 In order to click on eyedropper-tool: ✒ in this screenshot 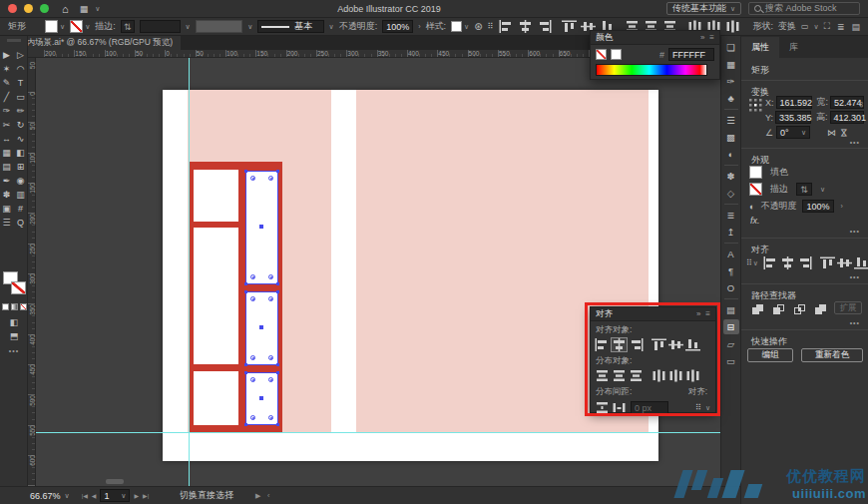, I will do `click(7, 181)`.